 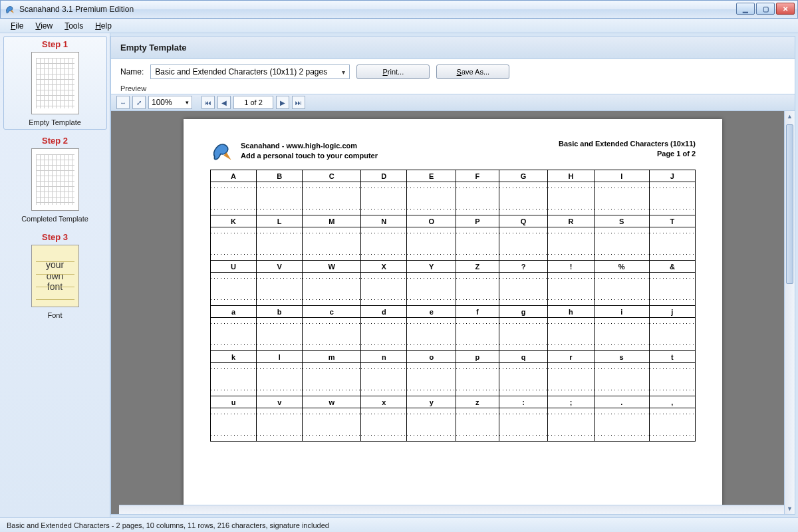 I want to click on page-set-title: Basic and Extended Characters (10x11), so click(x=627, y=144).